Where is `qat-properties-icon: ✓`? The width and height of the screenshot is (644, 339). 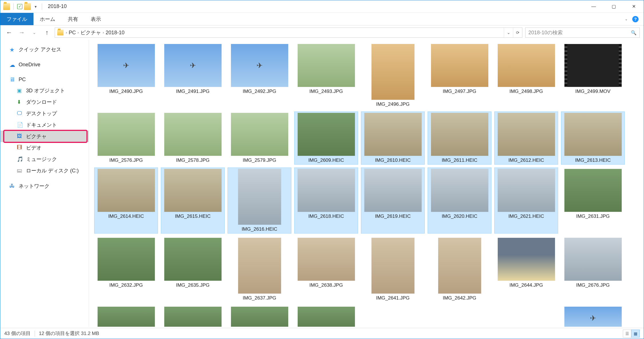
qat-properties-icon: ✓ is located at coordinates (20, 7).